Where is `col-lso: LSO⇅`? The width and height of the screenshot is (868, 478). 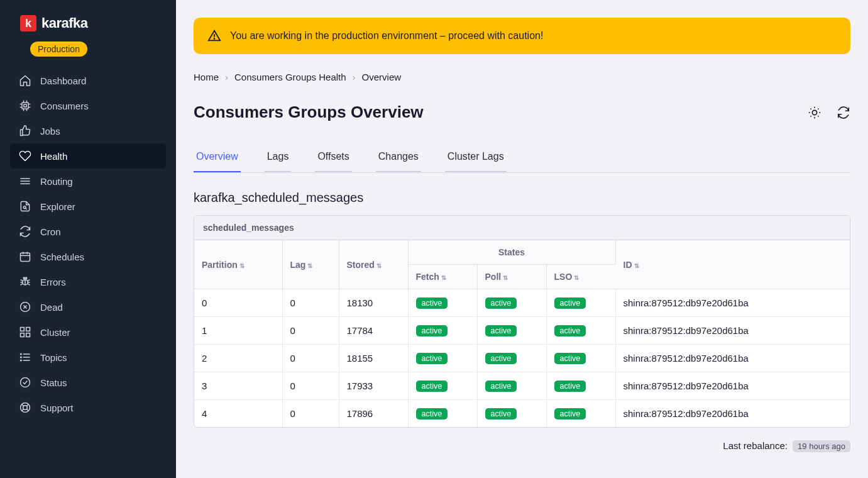
col-lso: LSO⇅ is located at coordinates (581, 277).